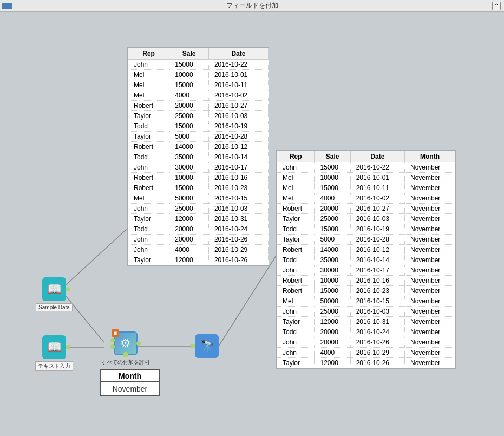 This screenshot has height=436, width=504. What do you see at coordinates (377, 281) in the screenshot?
I see `right-table-cell: 2016-10-16` at bounding box center [377, 281].